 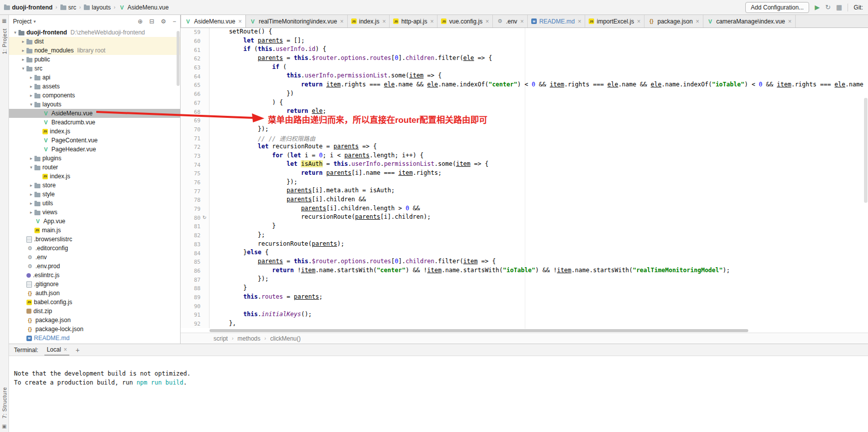 I want to click on tree-item: dist.zip, so click(x=95, y=311).